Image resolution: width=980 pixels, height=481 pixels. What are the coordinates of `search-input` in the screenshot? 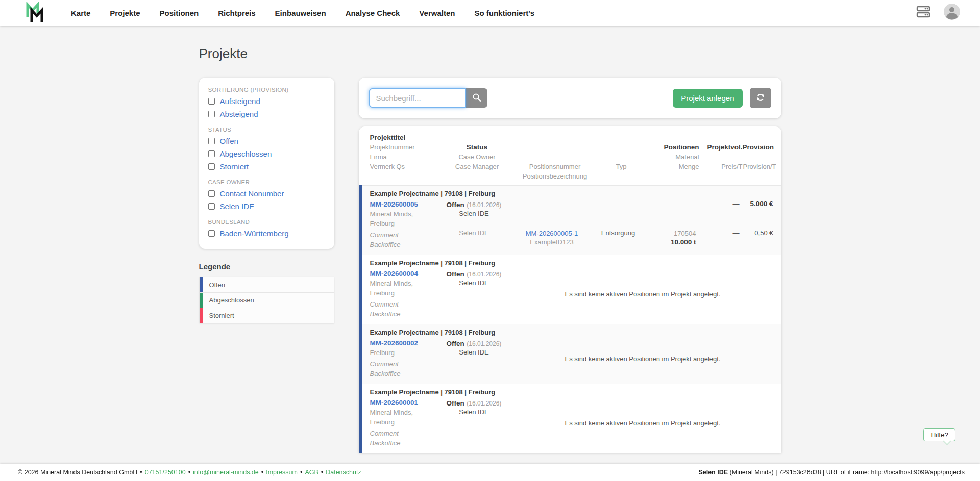 It's located at (418, 98).